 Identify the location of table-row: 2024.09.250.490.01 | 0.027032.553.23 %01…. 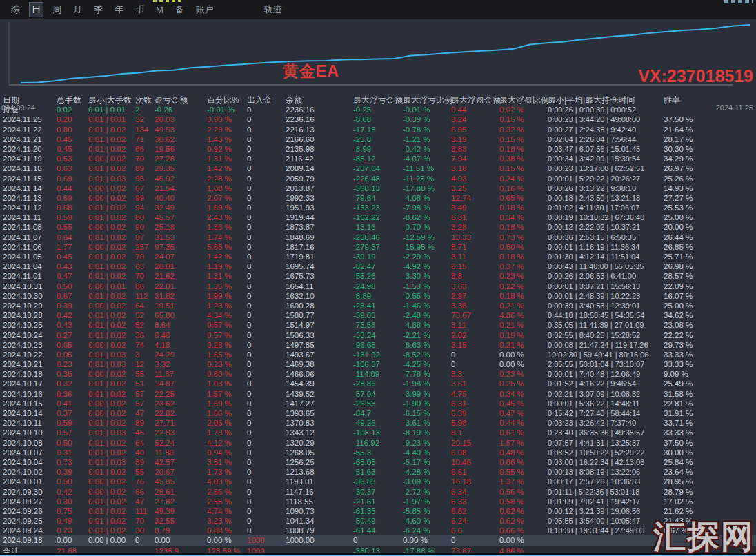
(378, 521).